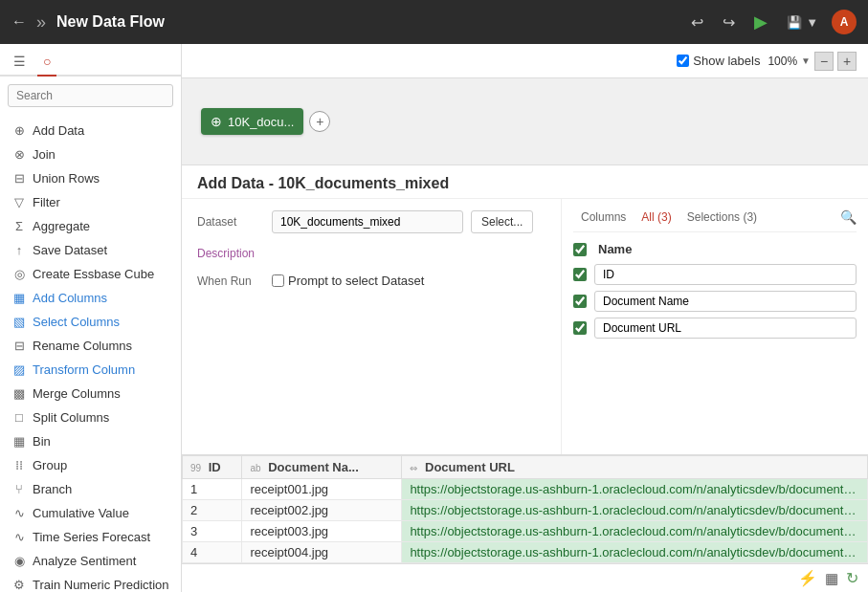  What do you see at coordinates (212, 468) in the screenshot?
I see `table-header-id: 99 ID` at bounding box center [212, 468].